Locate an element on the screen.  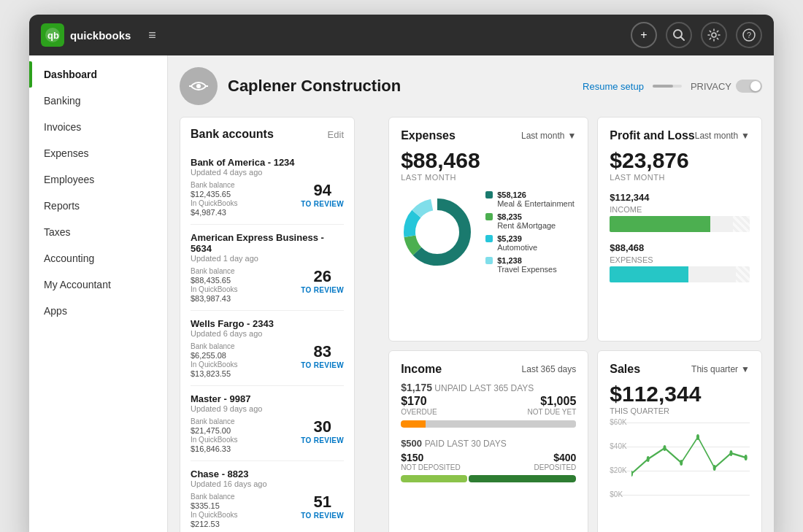
sidebar-item-dashboard: Dashboard is located at coordinates (98, 74).